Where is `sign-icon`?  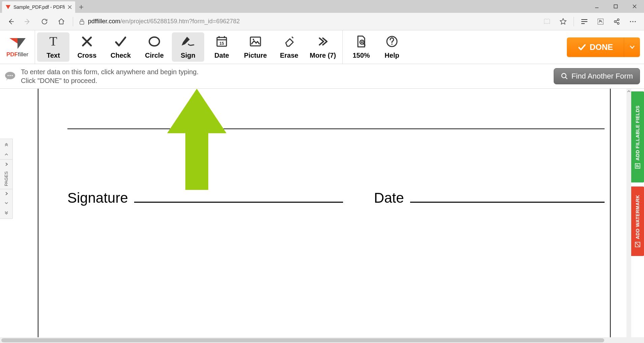
sign-icon is located at coordinates (188, 41).